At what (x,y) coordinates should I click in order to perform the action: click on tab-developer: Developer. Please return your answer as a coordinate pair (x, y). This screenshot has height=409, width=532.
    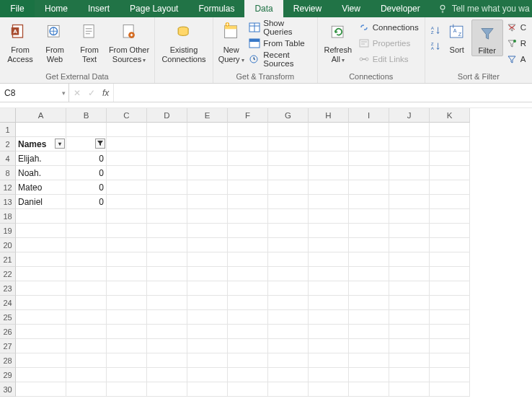
    Looking at the image, I should click on (401, 9).